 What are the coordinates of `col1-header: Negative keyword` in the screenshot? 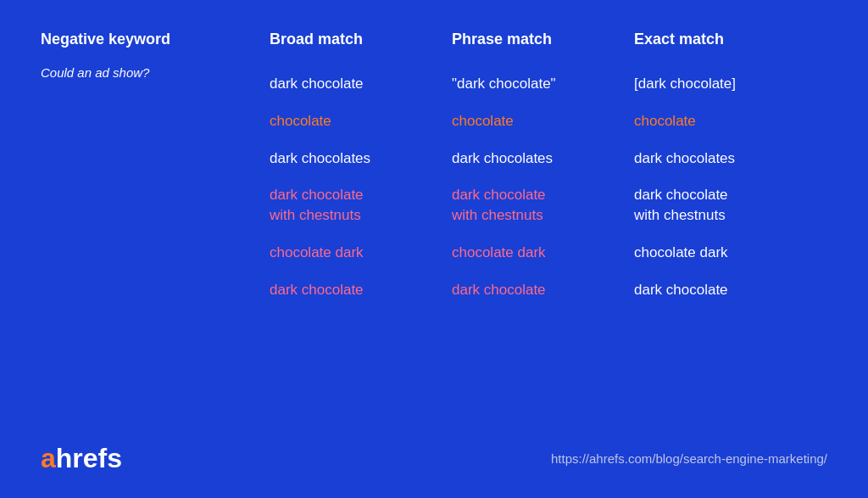 It's located at (155, 48).